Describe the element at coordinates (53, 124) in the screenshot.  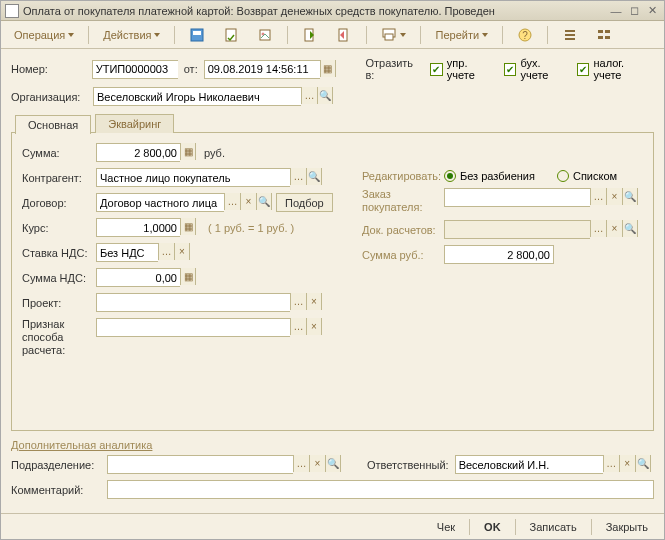
I see `tab-main: Основная` at that location.